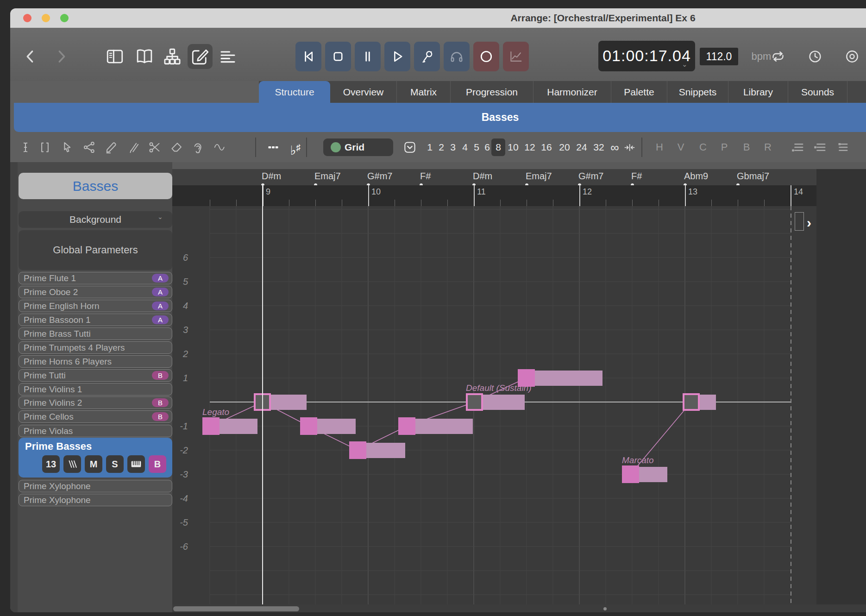  What do you see at coordinates (364, 92) in the screenshot?
I see `tab-overview: Overview` at bounding box center [364, 92].